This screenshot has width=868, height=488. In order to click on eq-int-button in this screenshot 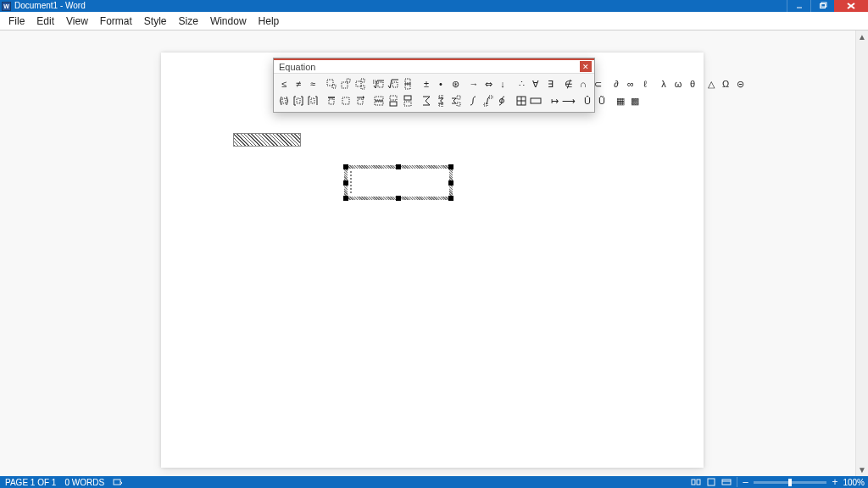, I will do `click(474, 101)`.